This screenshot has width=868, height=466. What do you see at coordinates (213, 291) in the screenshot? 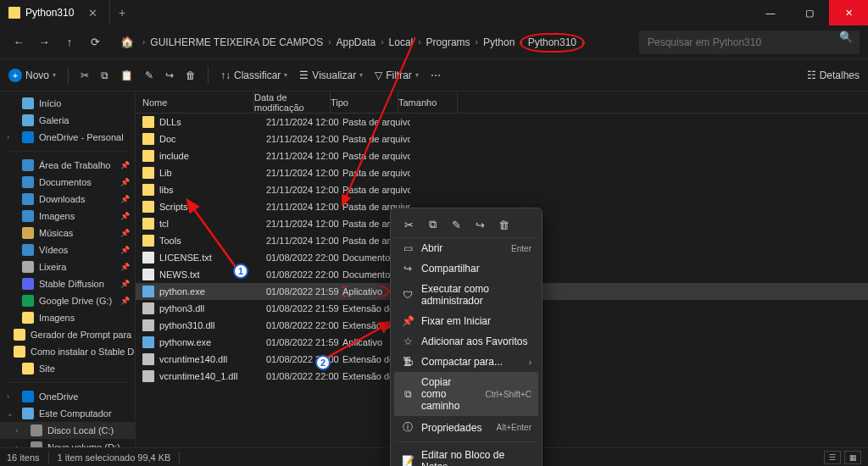
I see `file-name: python.exe` at bounding box center [213, 291].